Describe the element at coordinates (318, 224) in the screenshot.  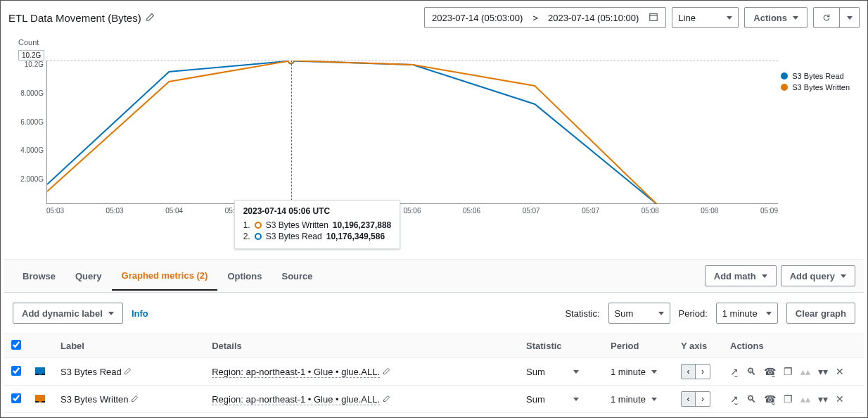
I see `hover-tooltip: 2023-07-14 05:06 UTC 1. S3 Bytes Written…` at that location.